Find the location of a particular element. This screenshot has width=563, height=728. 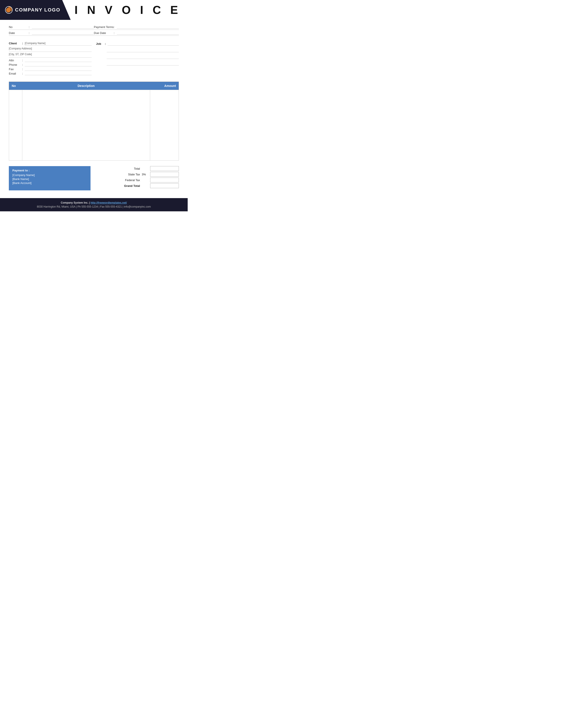

phone-value is located at coordinates (58, 65).